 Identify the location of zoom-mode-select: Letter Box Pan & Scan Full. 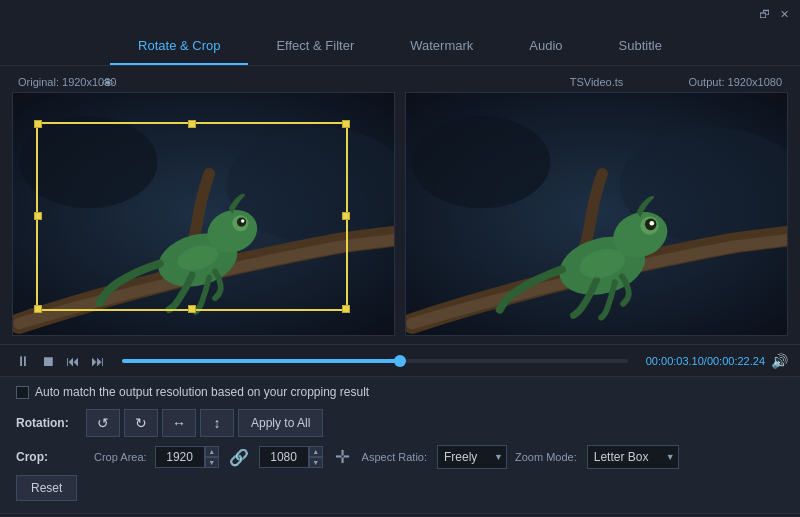
(633, 457).